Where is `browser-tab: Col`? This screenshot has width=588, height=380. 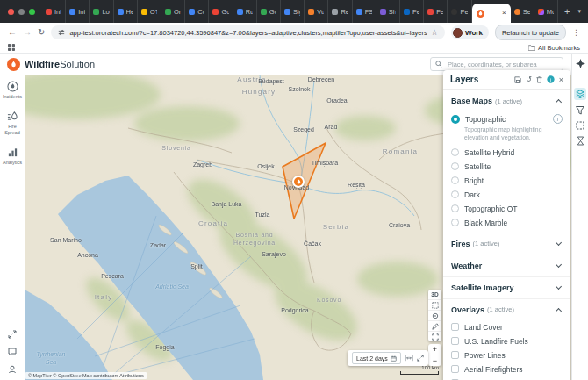 browser-tab: Col is located at coordinates (197, 11).